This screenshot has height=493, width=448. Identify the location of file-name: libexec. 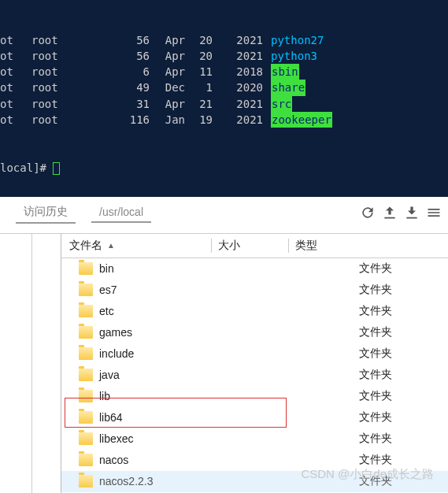
(191, 439).